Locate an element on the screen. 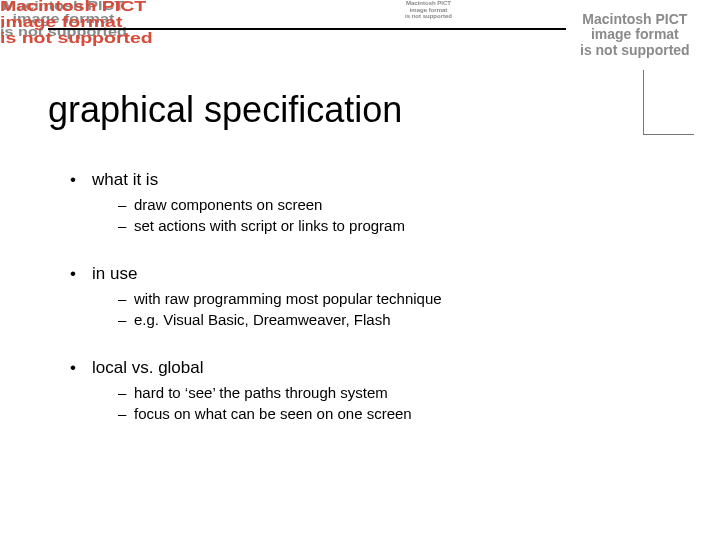  title-divider is located at coordinates (307, 29).